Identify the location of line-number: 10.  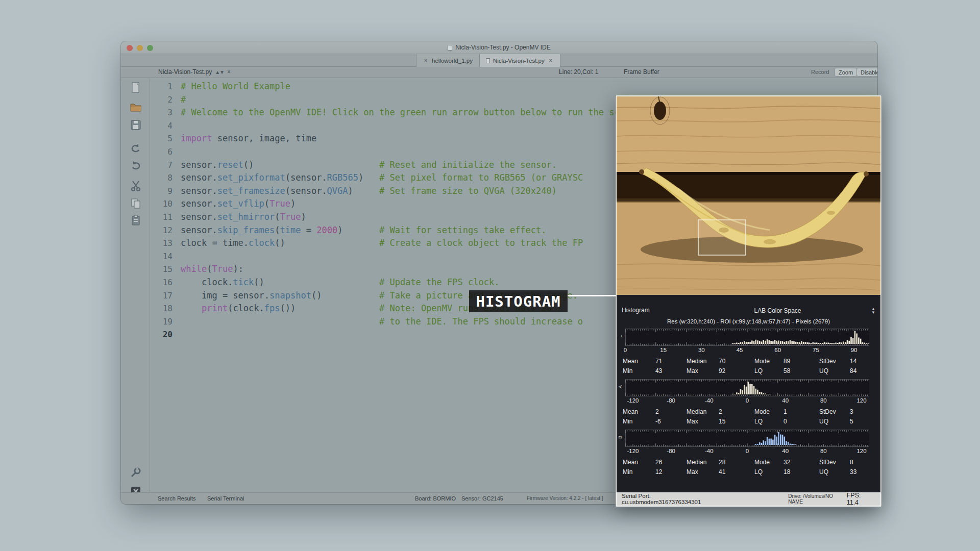
(161, 204).